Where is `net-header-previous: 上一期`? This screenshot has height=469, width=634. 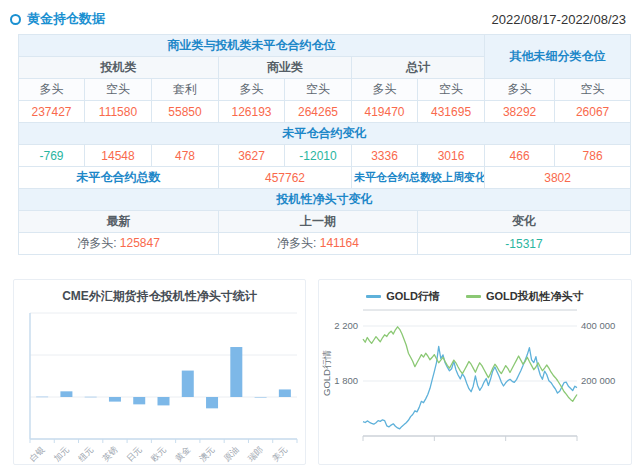 net-header-previous: 上一期 is located at coordinates (318, 222).